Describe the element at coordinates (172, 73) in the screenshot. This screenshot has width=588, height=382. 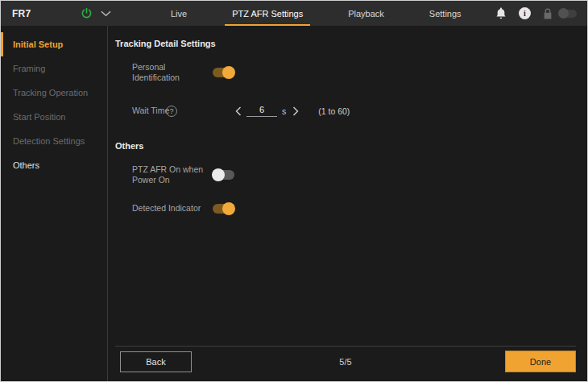
I see `personal-identification-label: Personal Identification` at that location.